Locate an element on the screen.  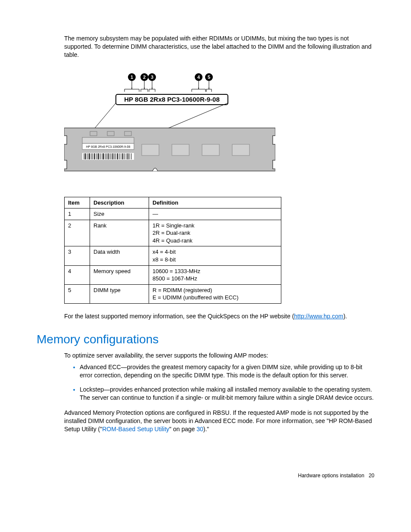
quickspecs-paragraph: For the latest supported memory informat… is located at coordinates (219, 316).